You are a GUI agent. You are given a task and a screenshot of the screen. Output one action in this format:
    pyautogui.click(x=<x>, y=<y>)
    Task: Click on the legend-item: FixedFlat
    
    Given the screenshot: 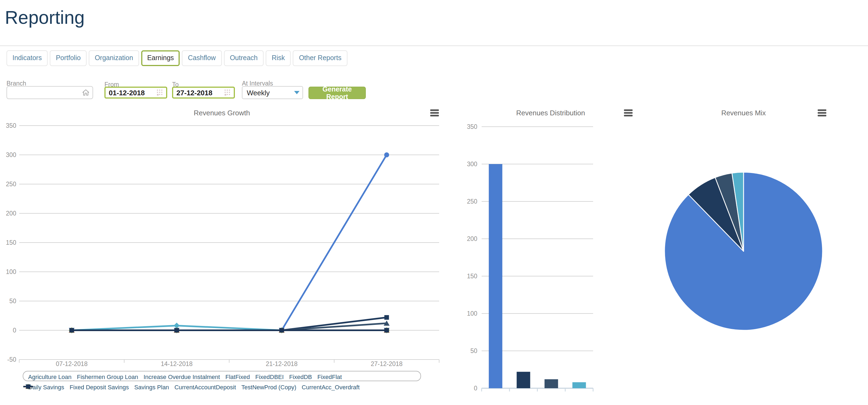 What is the action you would take?
    pyautogui.click(x=329, y=376)
    